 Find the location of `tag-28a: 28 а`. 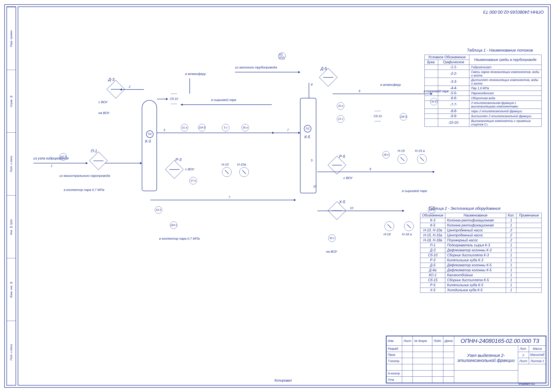

tag-28a: 28 а is located at coordinates (386, 155).